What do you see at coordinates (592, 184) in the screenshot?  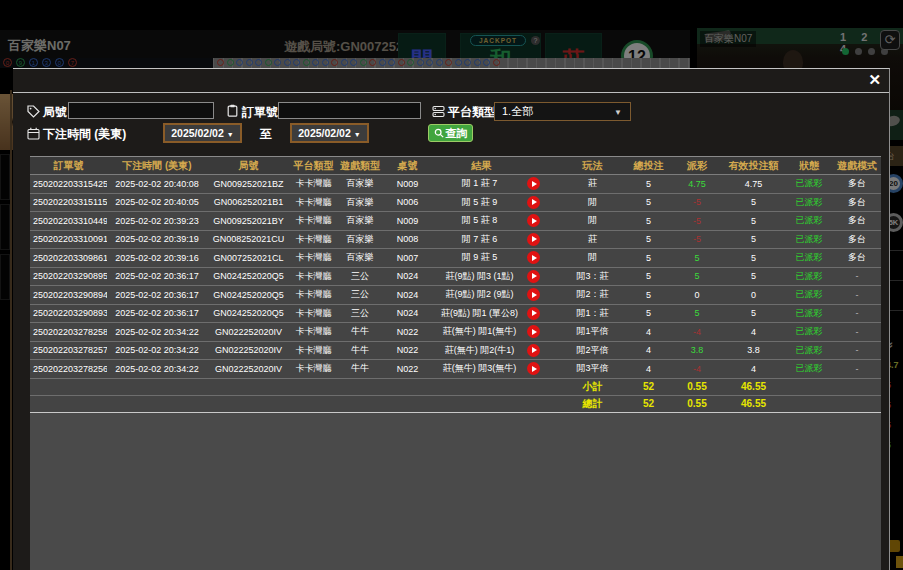 I see `play-method-cell: 莊` at bounding box center [592, 184].